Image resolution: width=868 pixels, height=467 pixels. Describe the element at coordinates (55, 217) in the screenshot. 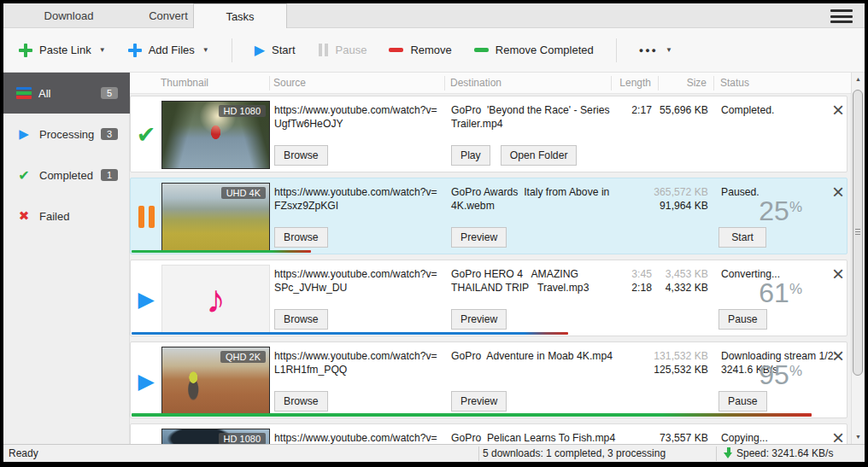

I see `sidebar-item-label: Failed` at that location.